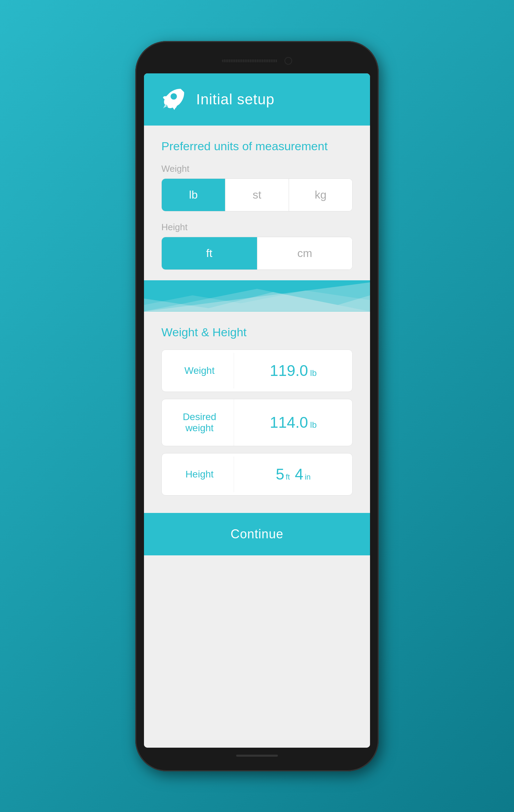  What do you see at coordinates (209, 253) in the screenshot?
I see `height-ft-btn: ft` at bounding box center [209, 253].